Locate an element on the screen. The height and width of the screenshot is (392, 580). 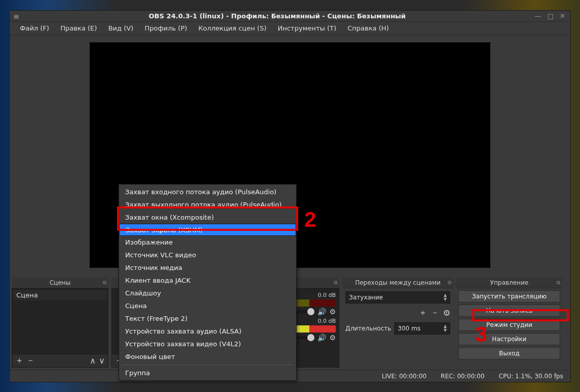
duration-input: 300 ms ▲▼ is located at coordinates (422, 328).